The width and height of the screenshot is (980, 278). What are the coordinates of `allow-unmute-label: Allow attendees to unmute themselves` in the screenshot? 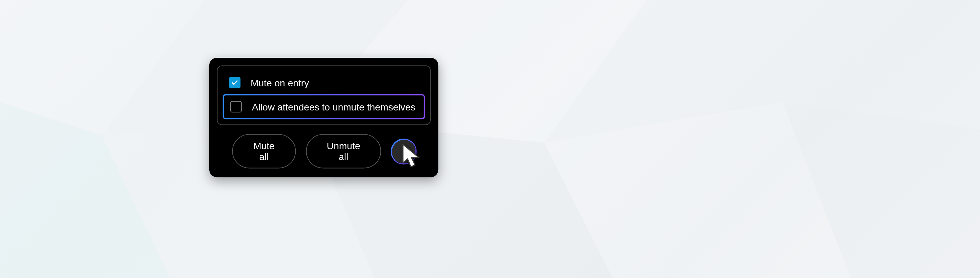 It's located at (333, 107).